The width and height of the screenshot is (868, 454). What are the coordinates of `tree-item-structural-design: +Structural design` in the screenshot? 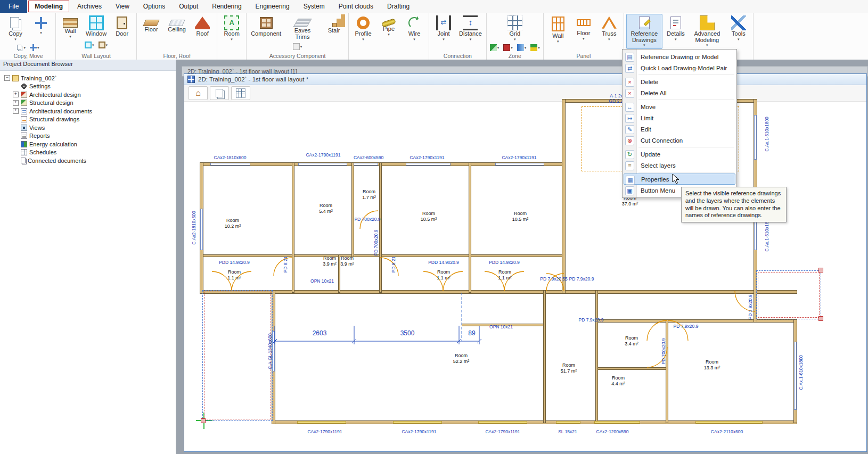 It's located at (88, 103).